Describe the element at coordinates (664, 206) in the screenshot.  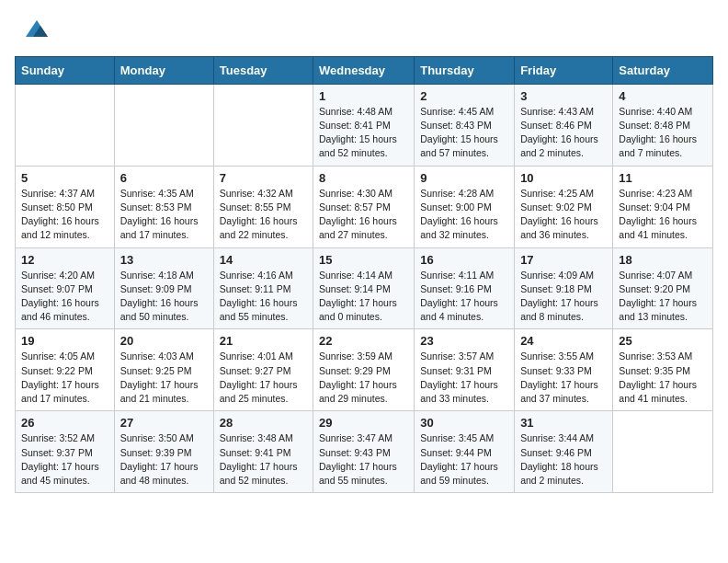
I see `calendar-cell: 11Sunrise: 4:23 AM Sunset: 9:04 PM Dayli…` at that location.